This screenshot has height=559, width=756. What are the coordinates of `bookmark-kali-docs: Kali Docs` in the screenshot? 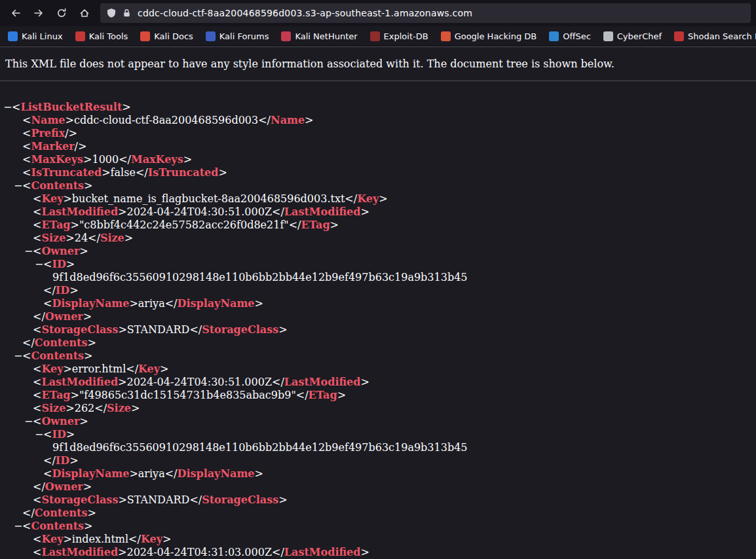 It's located at (166, 37).